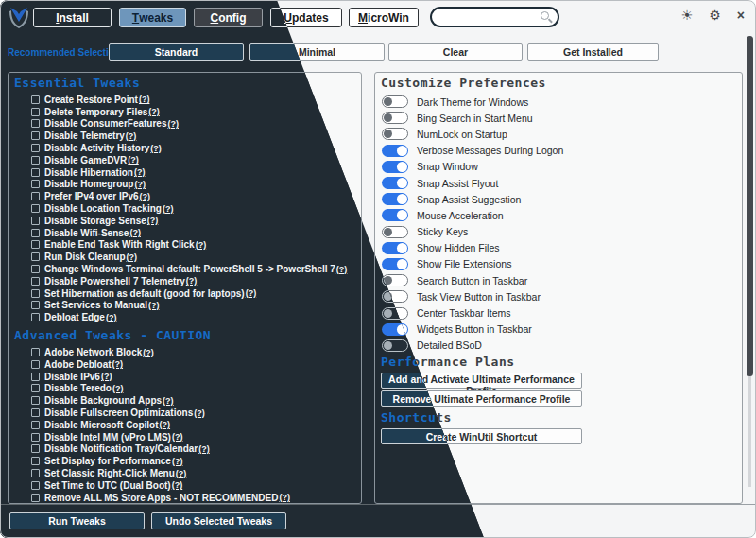 The height and width of the screenshot is (538, 756). I want to click on preference-row: Widgets Button in Taskbar, so click(558, 329).